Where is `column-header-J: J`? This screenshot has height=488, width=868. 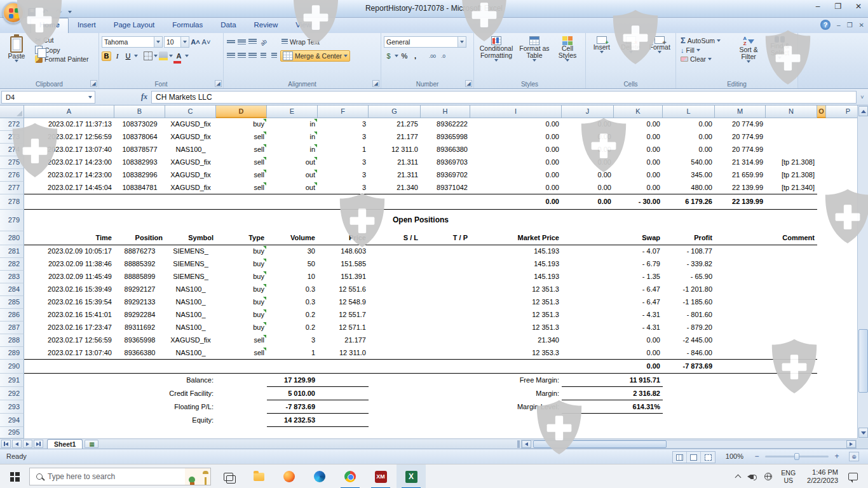
column-header-J: J is located at coordinates (588, 112).